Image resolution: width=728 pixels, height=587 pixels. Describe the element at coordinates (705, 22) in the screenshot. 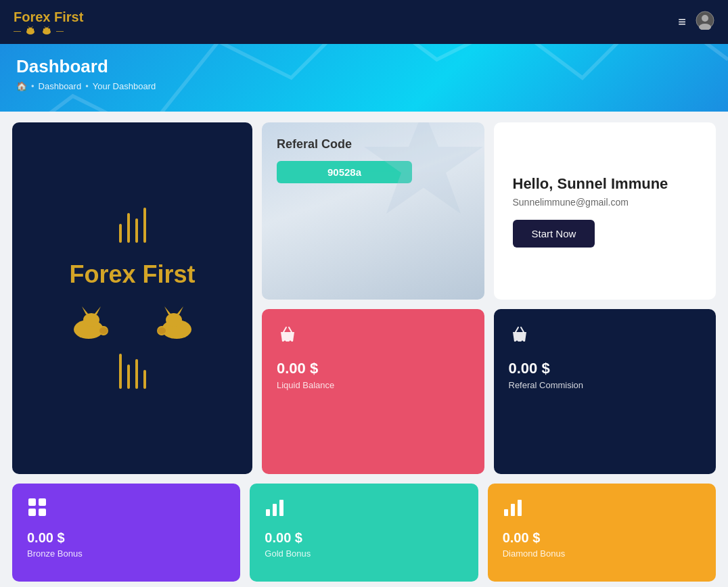

I see `user-icon` at that location.